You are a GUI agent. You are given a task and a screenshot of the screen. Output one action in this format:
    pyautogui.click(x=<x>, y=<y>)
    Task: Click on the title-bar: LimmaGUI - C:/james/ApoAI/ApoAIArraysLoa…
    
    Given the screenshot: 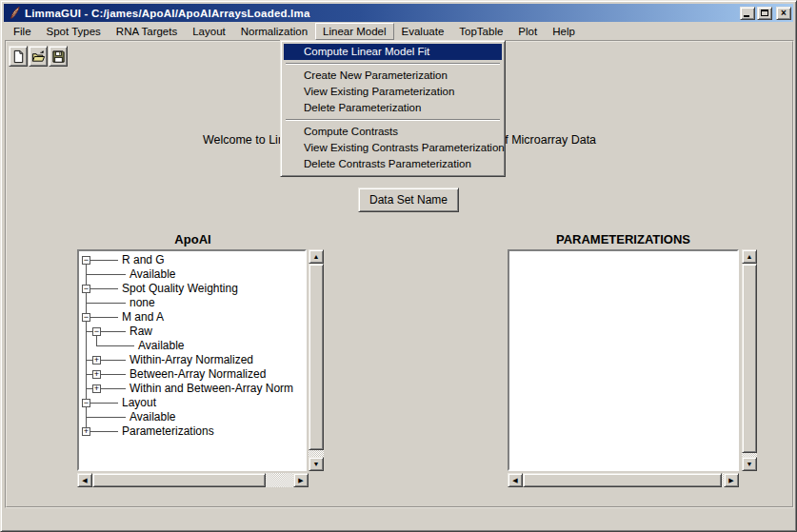 What is the action you would take?
    pyautogui.click(x=398, y=13)
    